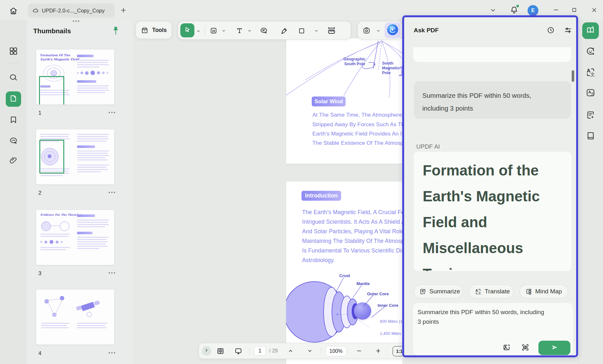  I want to click on presentation-button, so click(238, 351).